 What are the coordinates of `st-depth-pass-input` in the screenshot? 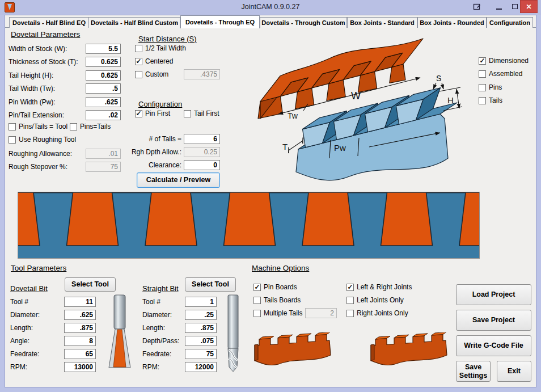 It's located at (201, 341).